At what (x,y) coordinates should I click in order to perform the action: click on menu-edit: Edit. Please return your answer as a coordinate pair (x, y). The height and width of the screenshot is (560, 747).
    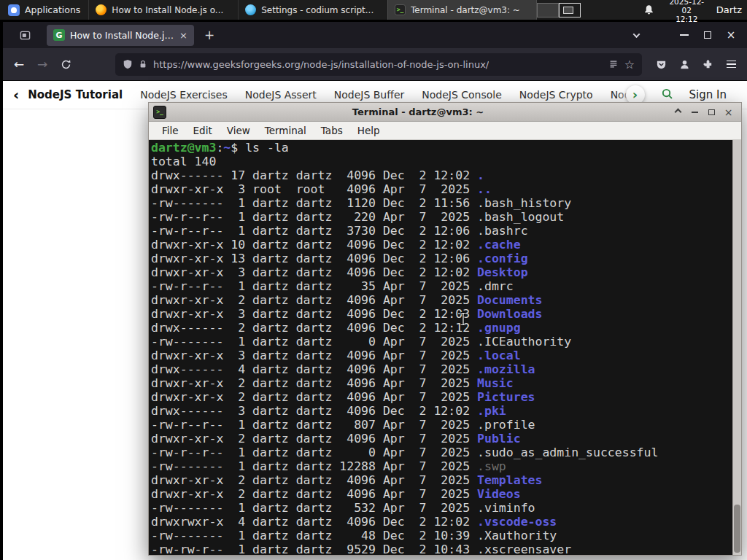
    Looking at the image, I should click on (203, 131).